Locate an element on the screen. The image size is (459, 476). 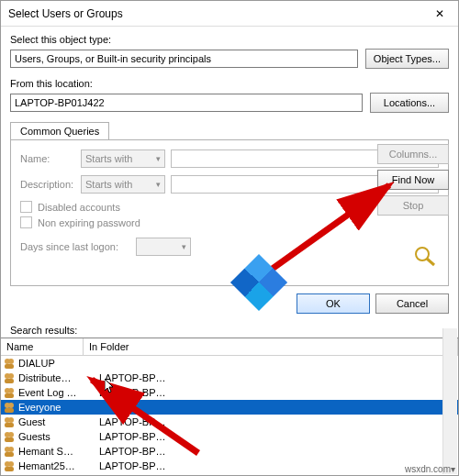
cell-name: Hemant25… is located at coordinates (59, 466).